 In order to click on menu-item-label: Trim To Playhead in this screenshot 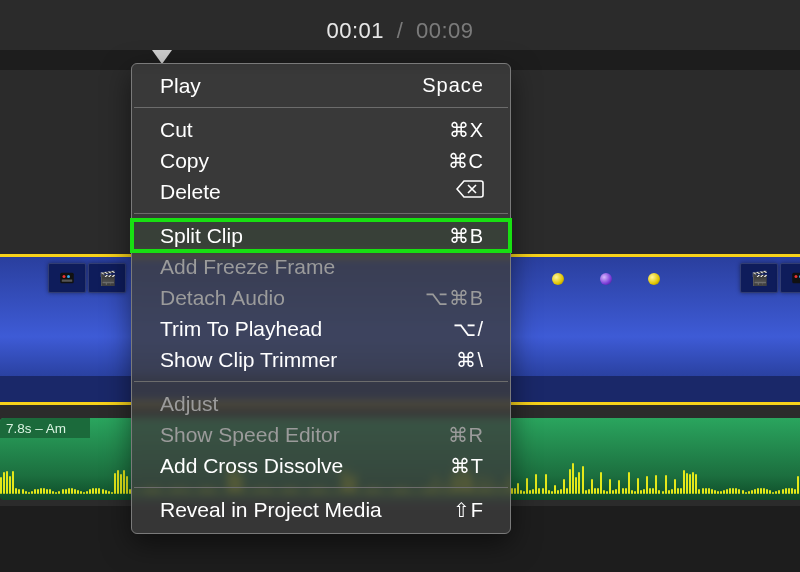, I will do `click(241, 329)`.